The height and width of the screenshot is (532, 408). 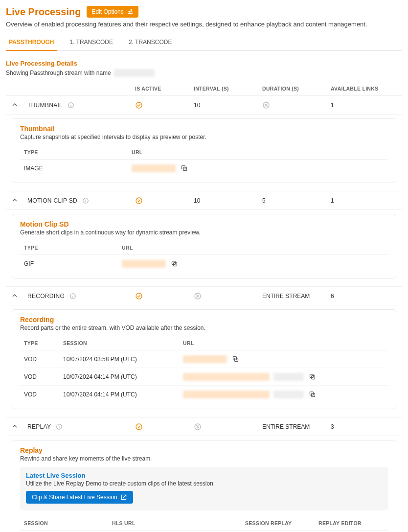 What do you see at coordinates (59, 73) in the screenshot?
I see `details-subtitle-prefix: Showing Passthrough stream with name` at bounding box center [59, 73].